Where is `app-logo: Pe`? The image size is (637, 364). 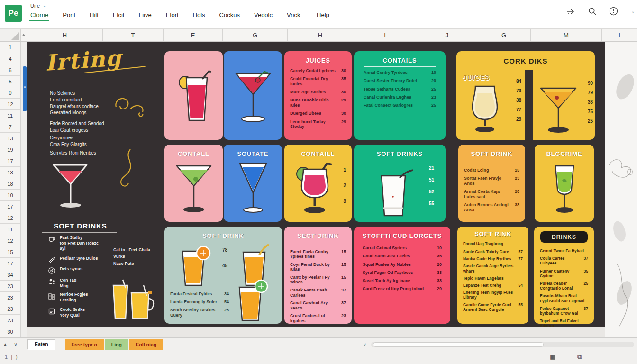
app-logo: Pe is located at coordinates (13, 13).